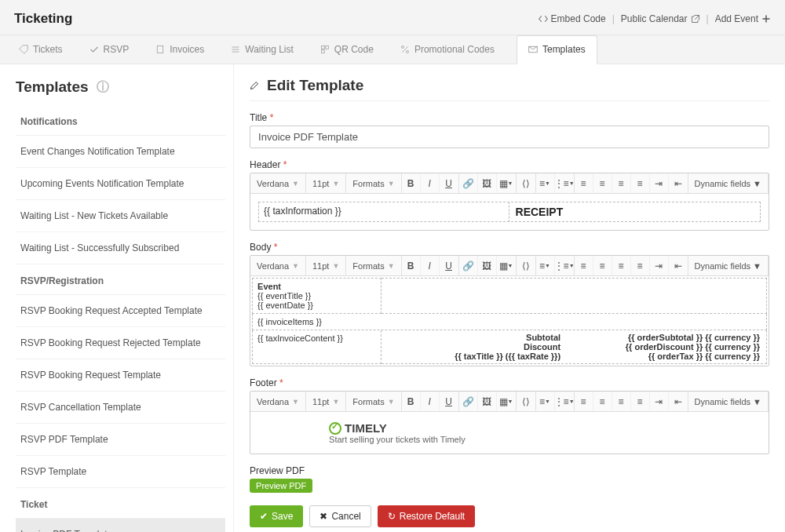 This screenshot has height=532, width=785. I want to click on body-toolbar: Verdana▼ 11pt▼ Formats▼ BIU 🔗🖼▦▼ ⟨⟩ ≡▼⋮≡…, so click(509, 266).